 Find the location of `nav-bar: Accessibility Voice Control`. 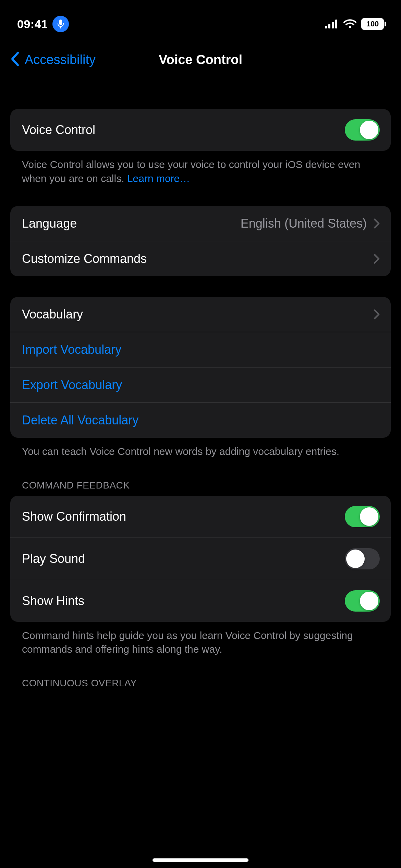

nav-bar: Accessibility Voice Control is located at coordinates (200, 63).